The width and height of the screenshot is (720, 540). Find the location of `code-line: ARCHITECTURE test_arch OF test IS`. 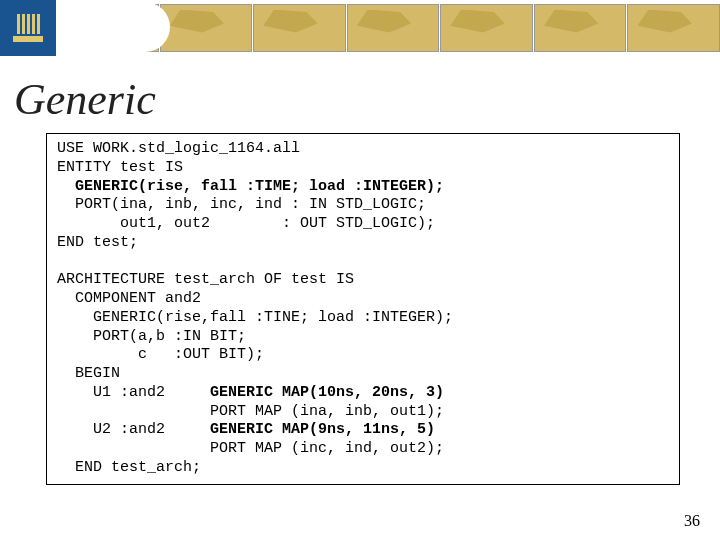

code-line: ARCHITECTURE test_arch OF test IS is located at coordinates (206, 280).